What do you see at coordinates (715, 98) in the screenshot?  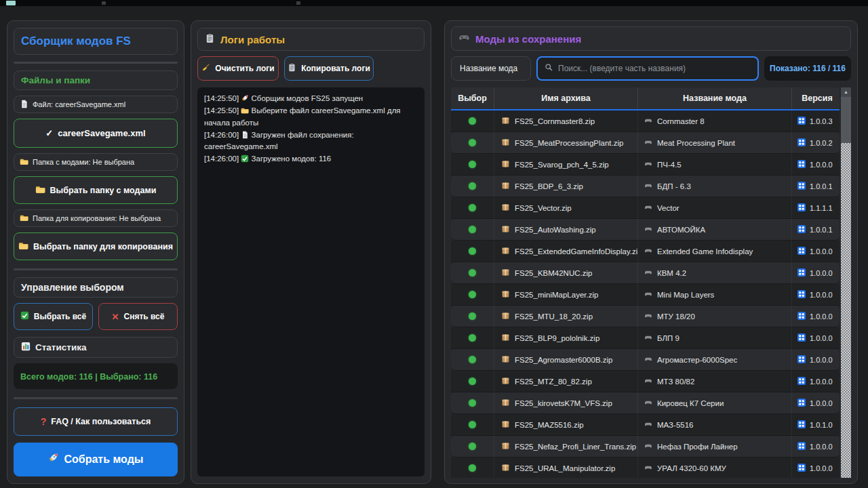 I see `column-header-name: Название мода` at bounding box center [715, 98].